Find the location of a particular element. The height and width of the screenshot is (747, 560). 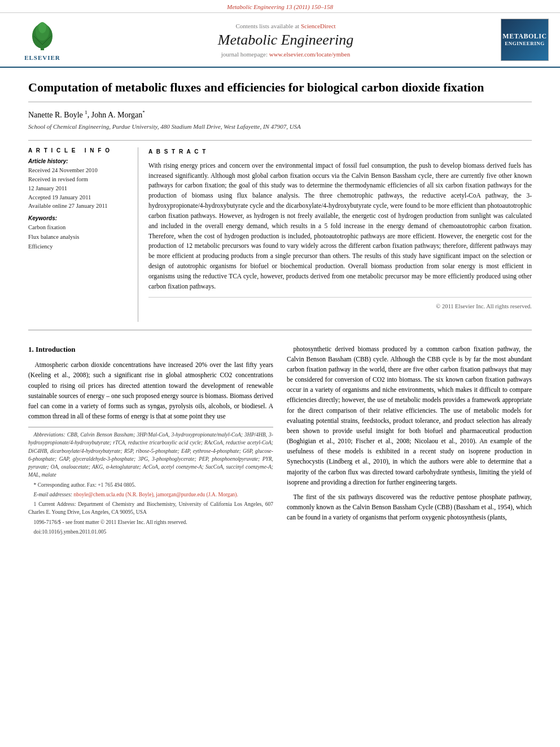

email-footnote: E-mail addresses: nboyle@chem.ucla.edu (… is located at coordinates (151, 495).